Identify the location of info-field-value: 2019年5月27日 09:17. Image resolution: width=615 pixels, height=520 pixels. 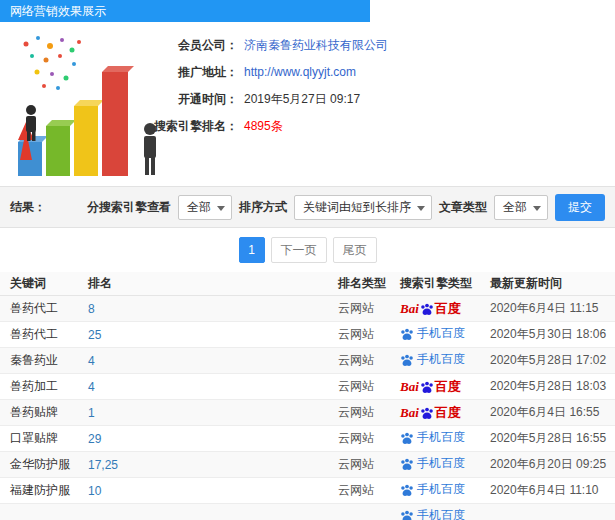
(302, 100).